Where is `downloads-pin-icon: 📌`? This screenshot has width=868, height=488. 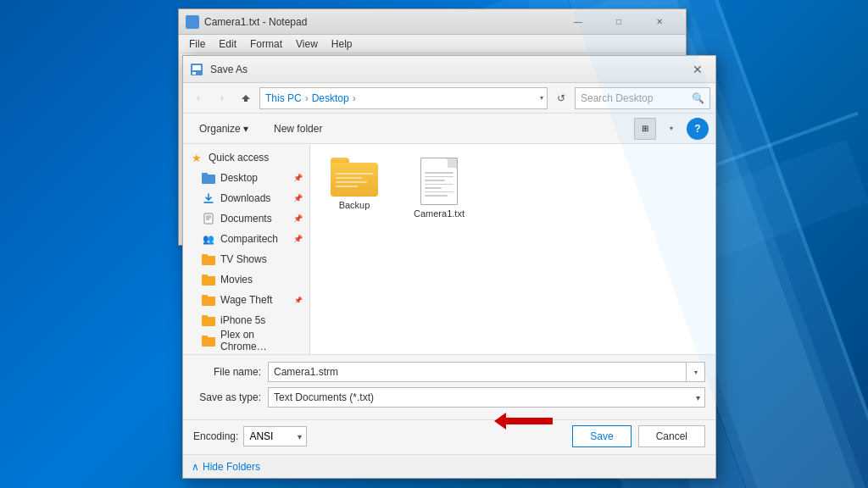
downloads-pin-icon: 📌 is located at coordinates (298, 198).